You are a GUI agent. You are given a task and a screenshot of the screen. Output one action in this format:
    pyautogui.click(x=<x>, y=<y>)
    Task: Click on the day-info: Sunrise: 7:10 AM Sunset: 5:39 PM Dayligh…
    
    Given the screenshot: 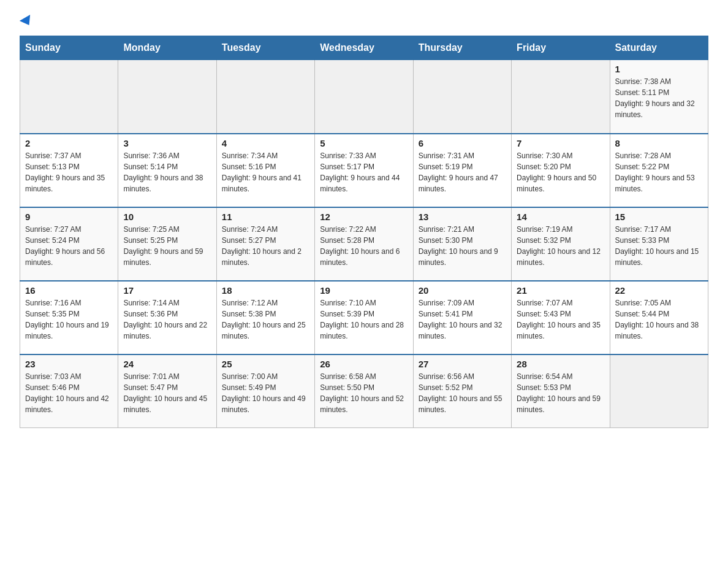 What is the action you would take?
    pyautogui.click(x=364, y=320)
    